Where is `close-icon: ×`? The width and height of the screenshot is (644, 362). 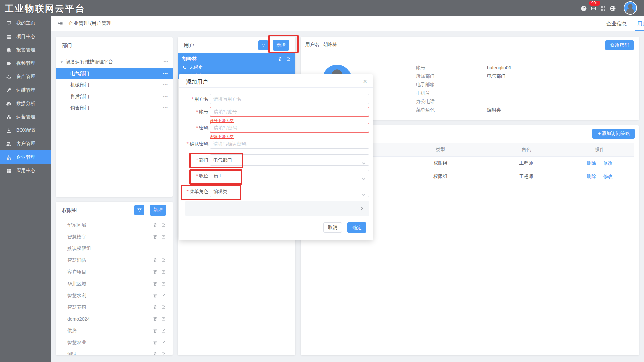
close-icon: × is located at coordinates (365, 82).